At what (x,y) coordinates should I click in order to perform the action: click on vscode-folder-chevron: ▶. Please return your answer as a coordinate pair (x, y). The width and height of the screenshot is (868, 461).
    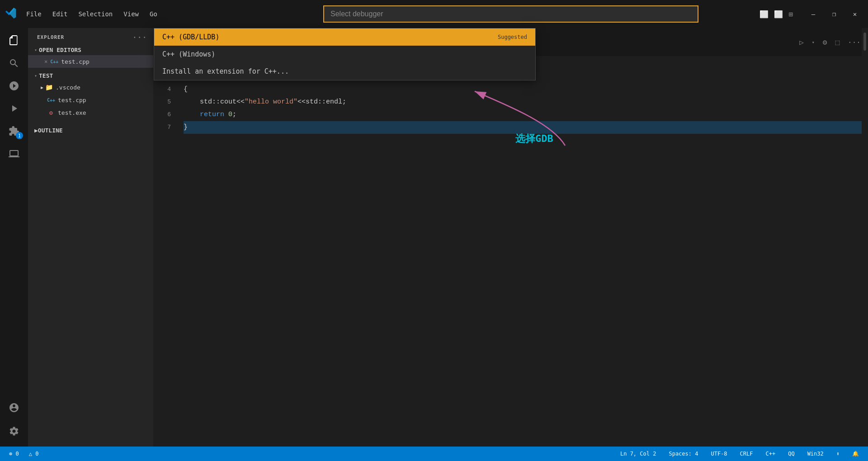
    Looking at the image, I should click on (42, 88).